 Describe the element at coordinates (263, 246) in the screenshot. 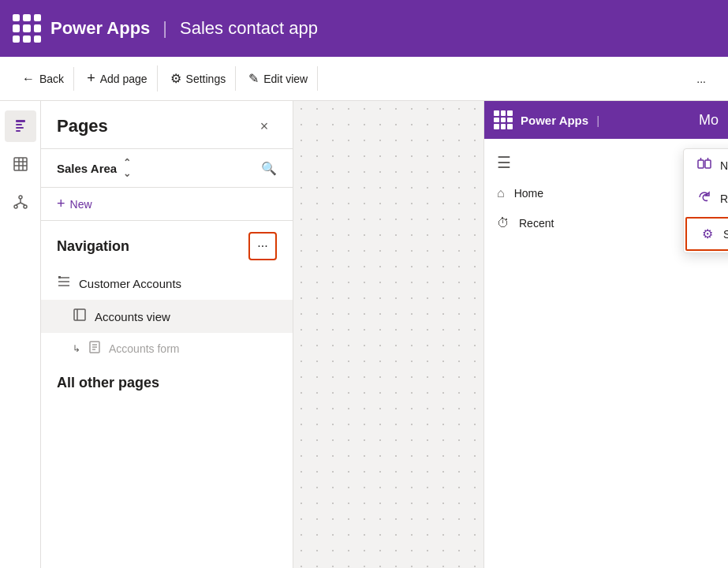

I see `navigation-more-button: ···` at that location.